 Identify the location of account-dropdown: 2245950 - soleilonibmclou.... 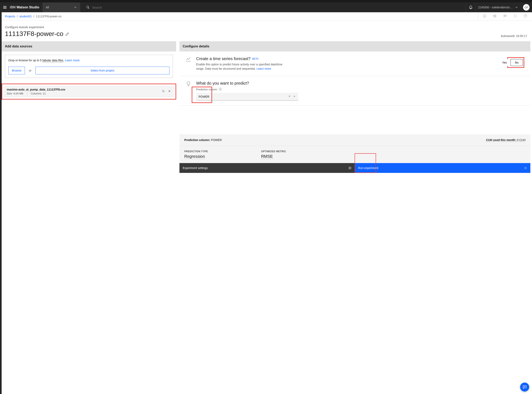
(498, 7).